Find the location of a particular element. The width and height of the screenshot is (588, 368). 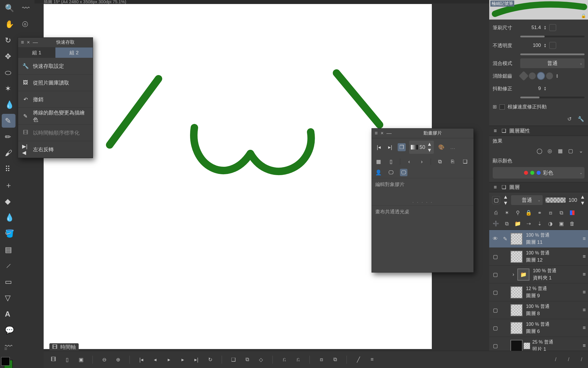

search-icon: 🔍 is located at coordinates (9, 8).